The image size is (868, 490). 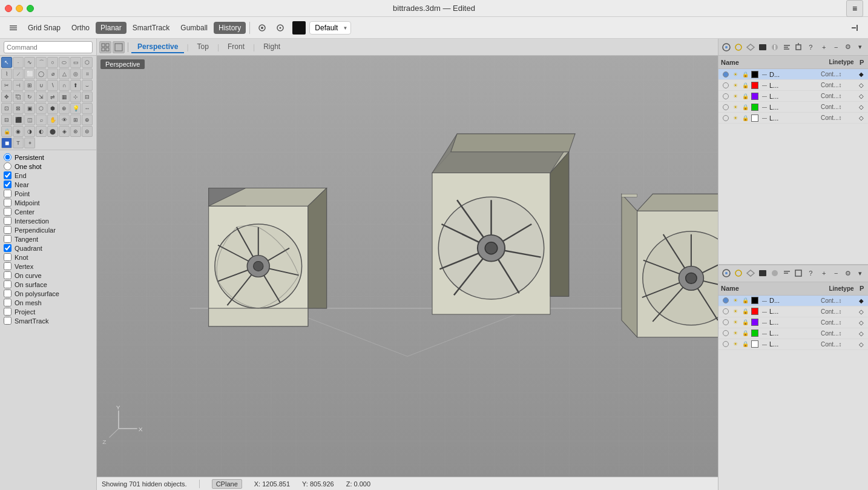 I want to click on tab-perspective: Perspective, so click(x=157, y=47).